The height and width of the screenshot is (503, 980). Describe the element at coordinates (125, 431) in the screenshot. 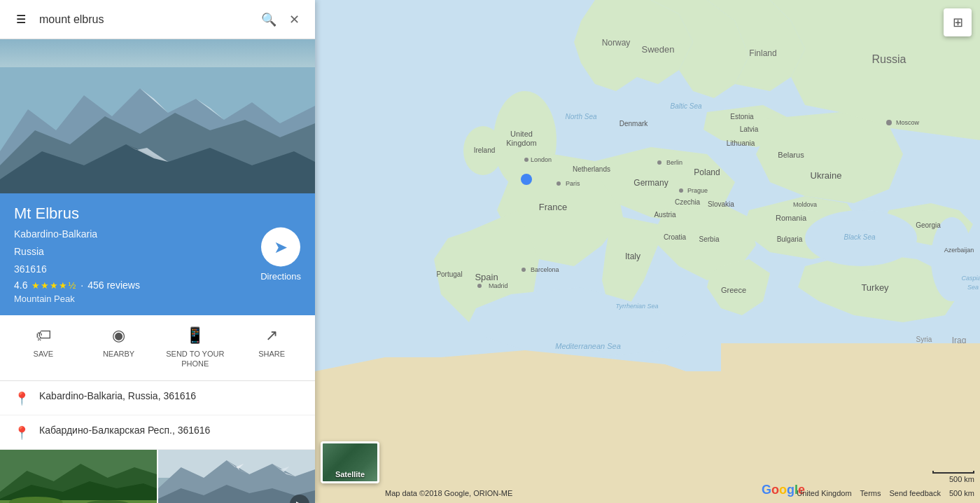

I see `address-ru-text: Кабардино-Балкарская Респ., 361616` at that location.